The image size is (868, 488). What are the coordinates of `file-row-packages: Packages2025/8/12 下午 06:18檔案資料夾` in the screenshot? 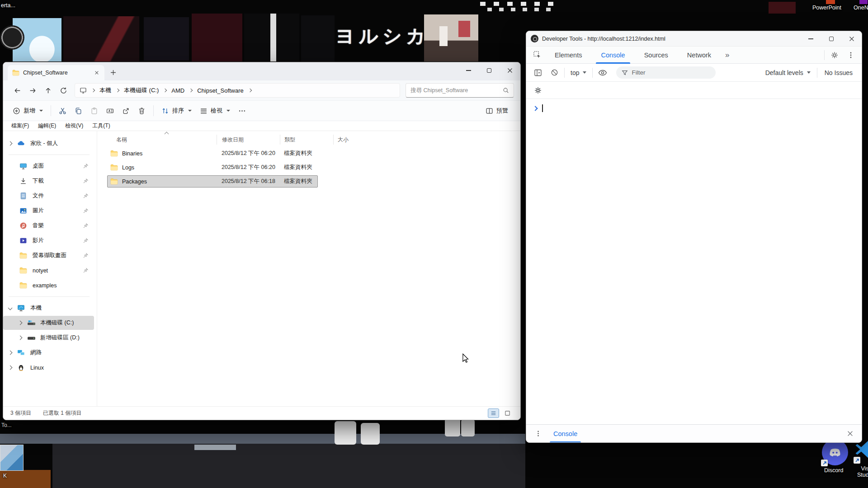 It's located at (212, 182).